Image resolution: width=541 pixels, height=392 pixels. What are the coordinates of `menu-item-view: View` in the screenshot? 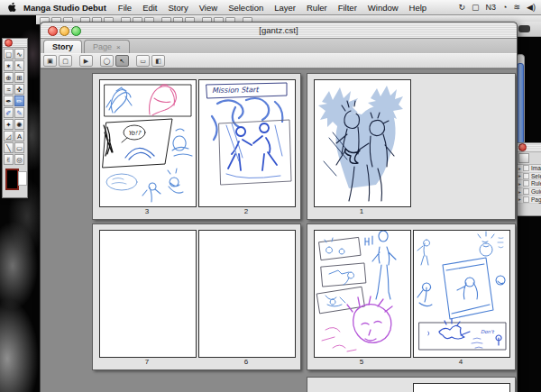 It's located at (208, 7).